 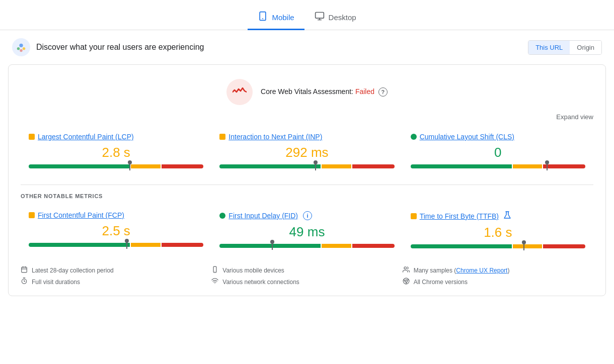 What do you see at coordinates (527, 166) in the screenshot?
I see `cls-bar-orange` at bounding box center [527, 166].